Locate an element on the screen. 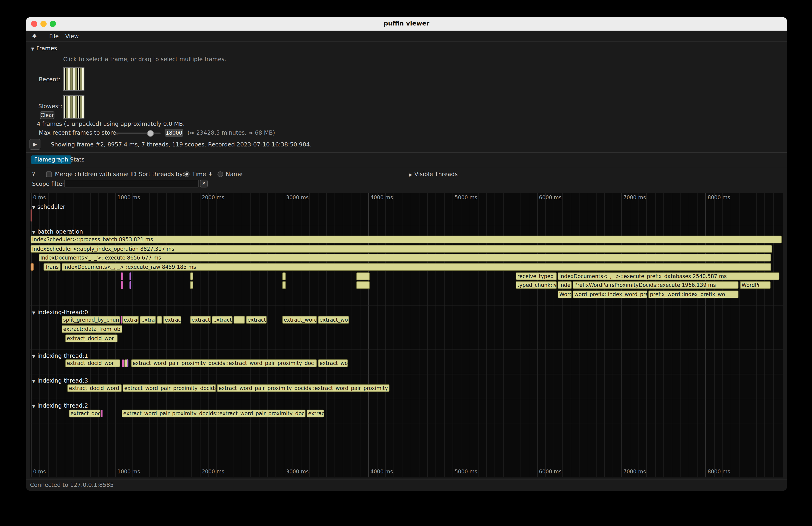  max-frames-value: 18000 is located at coordinates (174, 133).